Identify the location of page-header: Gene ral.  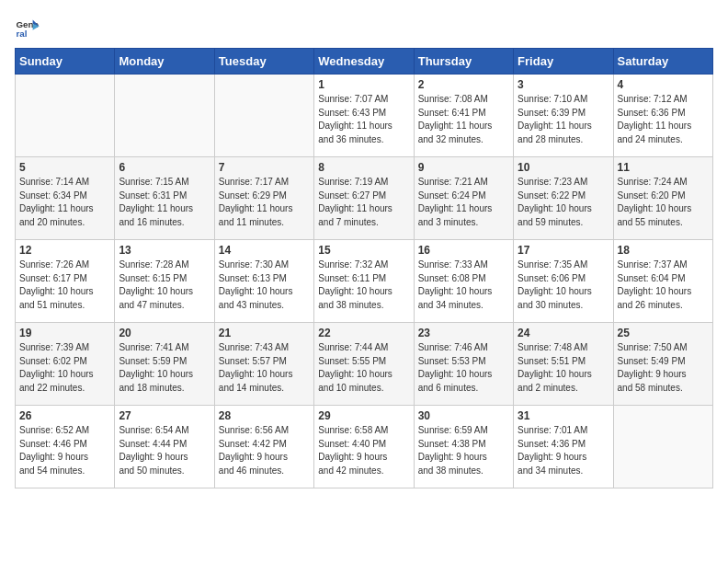
(364, 28).